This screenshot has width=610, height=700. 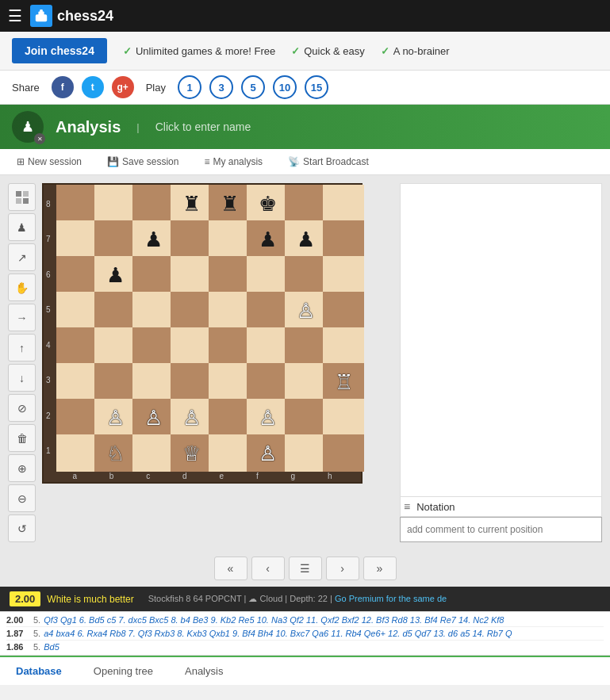 I want to click on play-3-button: 3, so click(x=221, y=87).